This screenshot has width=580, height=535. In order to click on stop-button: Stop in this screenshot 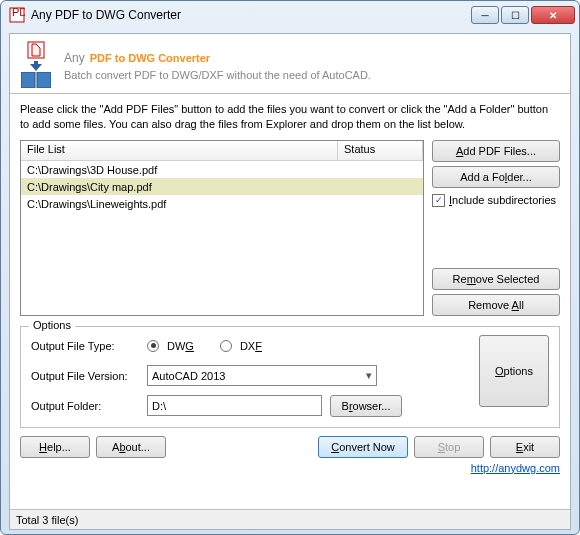, I will do `click(449, 447)`.